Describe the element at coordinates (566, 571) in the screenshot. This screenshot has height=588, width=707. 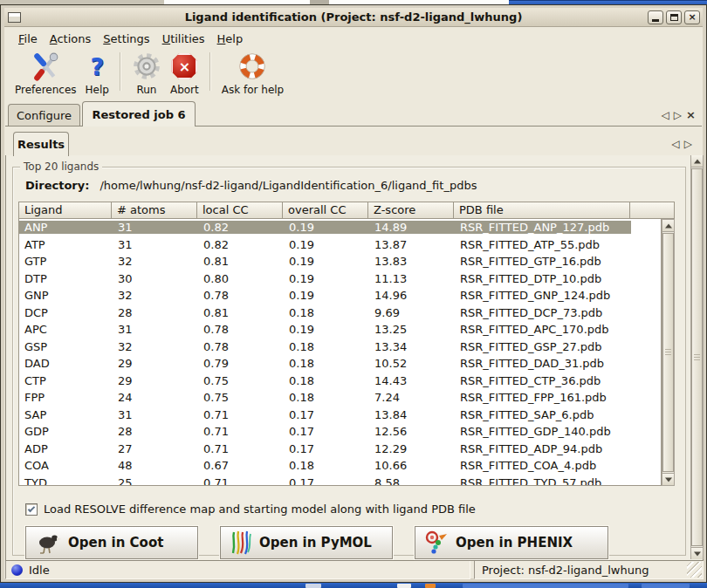
I see `project-text: Project: nsf-d2-ligand_lwhung` at that location.